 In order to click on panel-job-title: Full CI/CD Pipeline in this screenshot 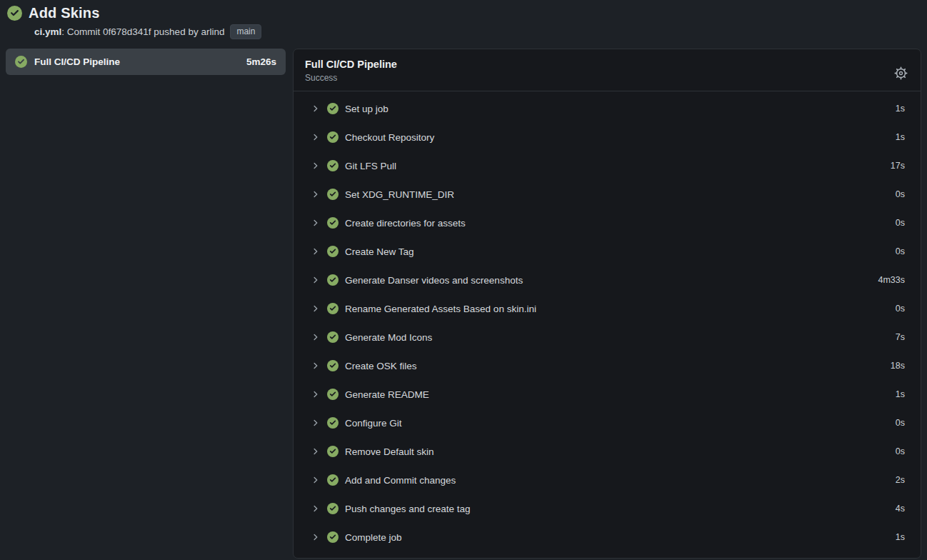, I will do `click(607, 64)`.